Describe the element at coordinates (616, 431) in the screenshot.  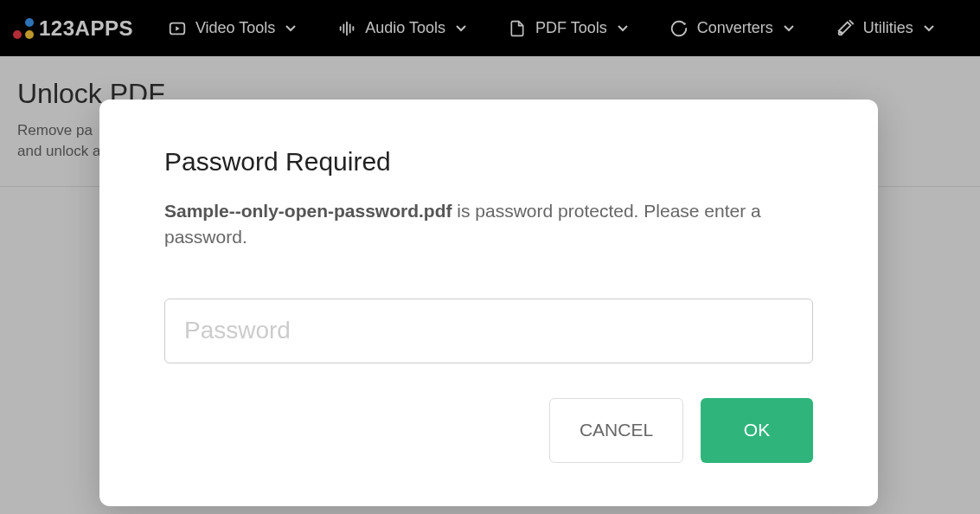
I see `cancel-button: CANCEL` at that location.